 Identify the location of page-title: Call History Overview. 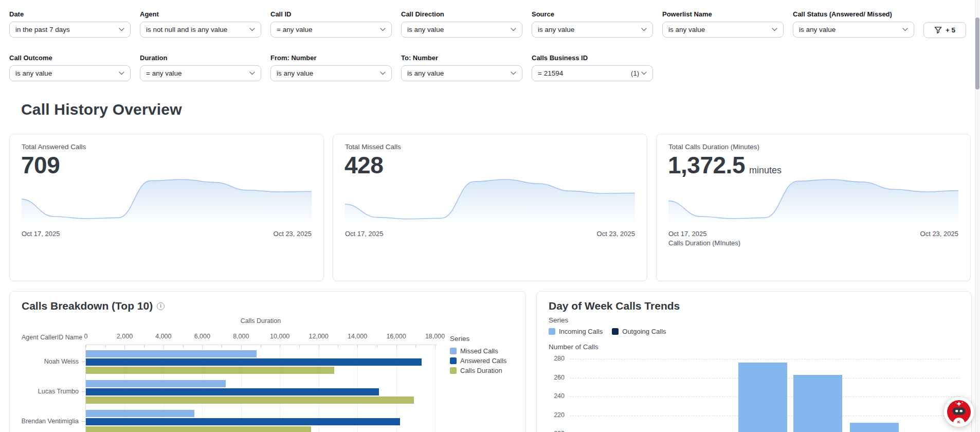
(102, 110).